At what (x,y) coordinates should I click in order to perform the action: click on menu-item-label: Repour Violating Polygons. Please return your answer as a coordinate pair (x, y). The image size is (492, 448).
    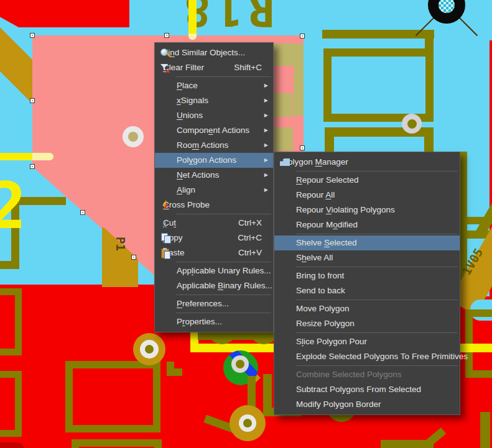
    Looking at the image, I should click on (346, 210).